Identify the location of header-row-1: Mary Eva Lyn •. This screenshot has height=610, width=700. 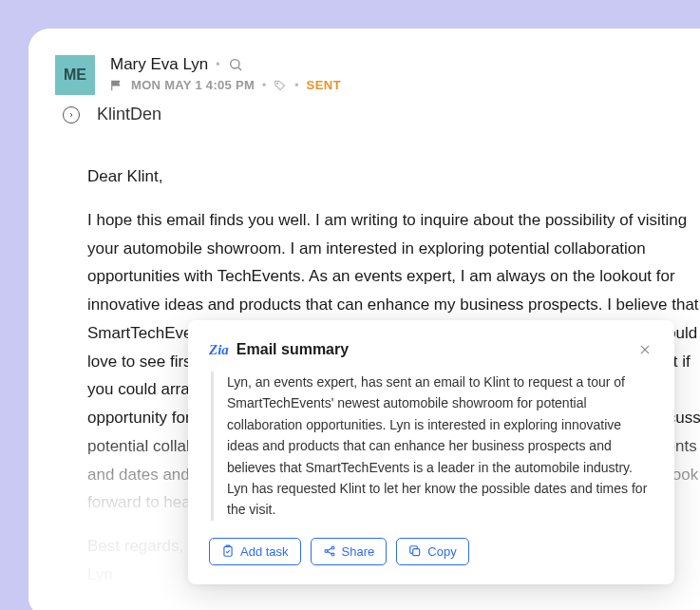
(405, 65).